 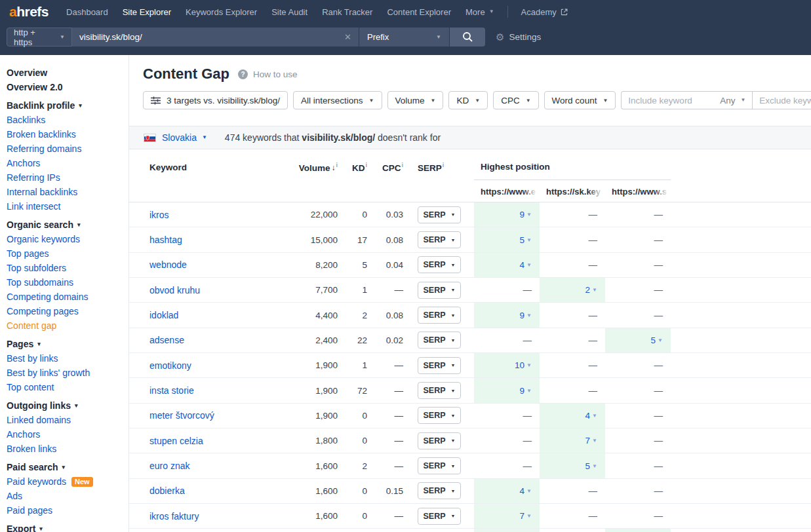 I want to click on keyword-link: insta storie, so click(x=172, y=390).